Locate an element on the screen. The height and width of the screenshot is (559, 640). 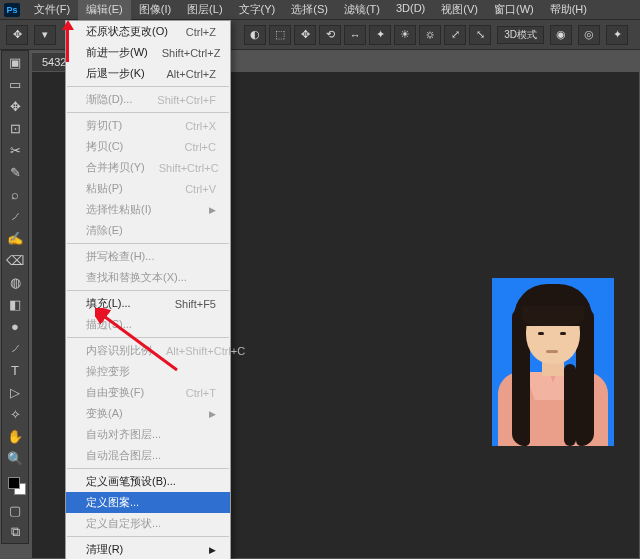
edit-menu-item: 拷贝(C)Ctrl+C is located at coordinates (148, 146).